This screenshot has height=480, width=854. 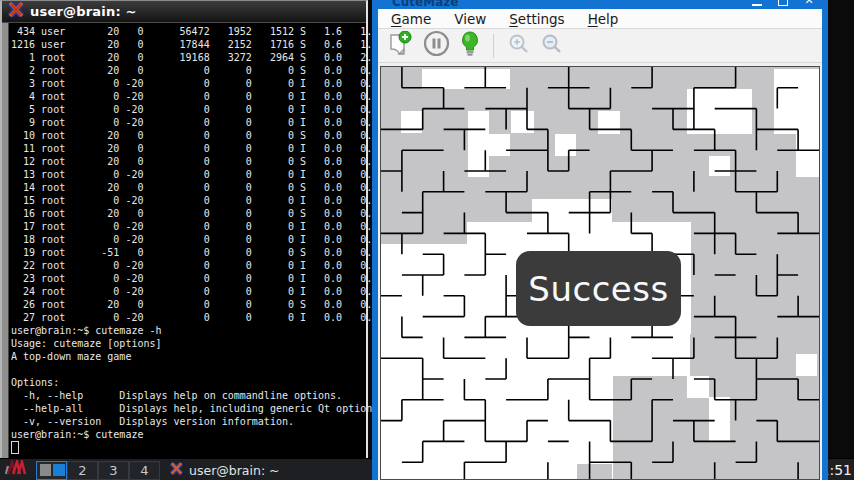 I want to click on hint-icon, so click(x=470, y=46).